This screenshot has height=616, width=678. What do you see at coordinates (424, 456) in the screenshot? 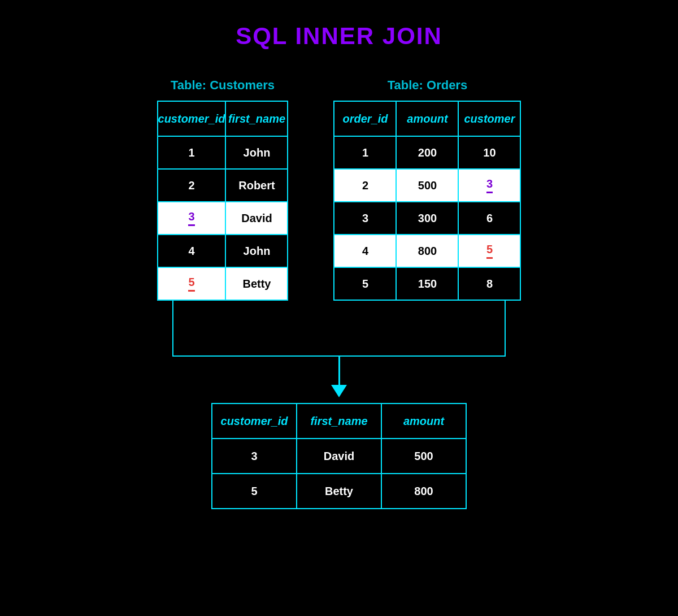
I see `result-cell-amount: 500` at bounding box center [424, 456].